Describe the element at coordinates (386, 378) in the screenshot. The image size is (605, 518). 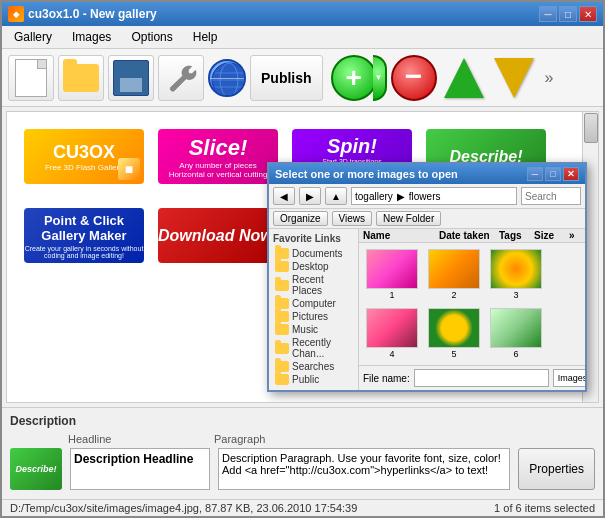
I see `filename-label: File name:` at that location.